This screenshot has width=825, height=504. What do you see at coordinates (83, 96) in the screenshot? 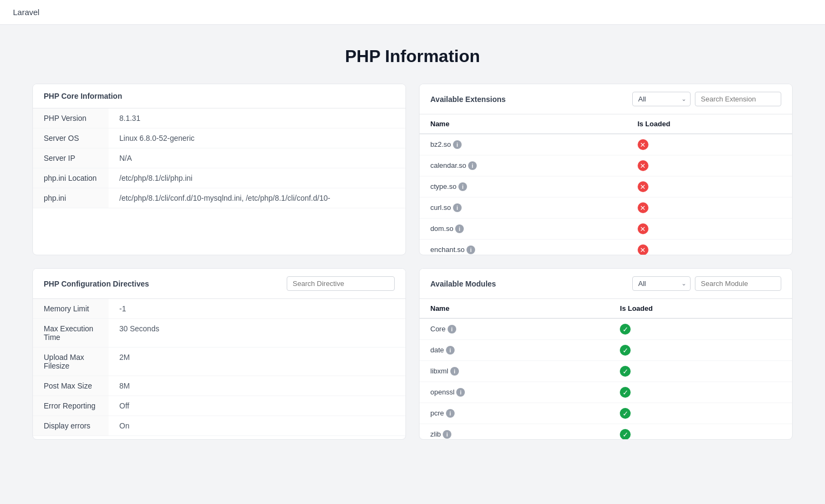
I see `php-core-title: PHP Core Information` at bounding box center [83, 96].